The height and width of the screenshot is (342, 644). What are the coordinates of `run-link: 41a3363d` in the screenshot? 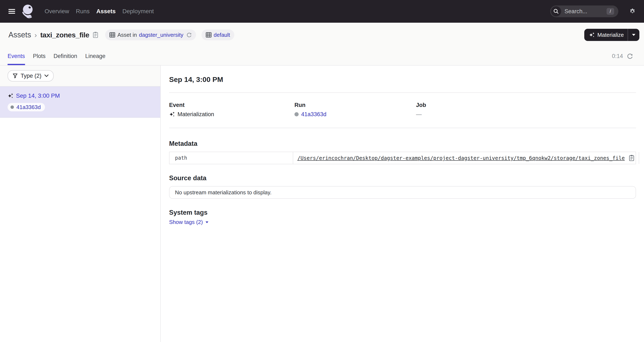 It's located at (314, 114).